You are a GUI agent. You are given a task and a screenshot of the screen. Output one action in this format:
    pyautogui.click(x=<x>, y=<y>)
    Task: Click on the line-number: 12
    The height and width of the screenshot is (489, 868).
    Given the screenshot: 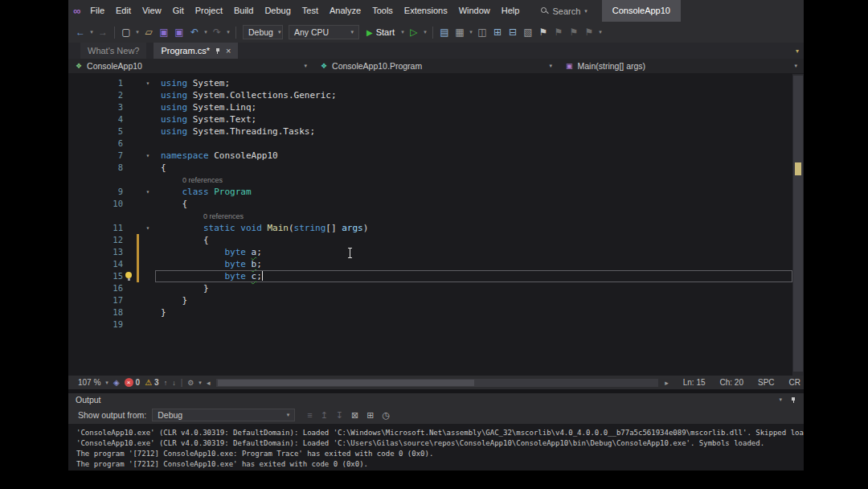 What is the action you would take?
    pyautogui.click(x=105, y=240)
    